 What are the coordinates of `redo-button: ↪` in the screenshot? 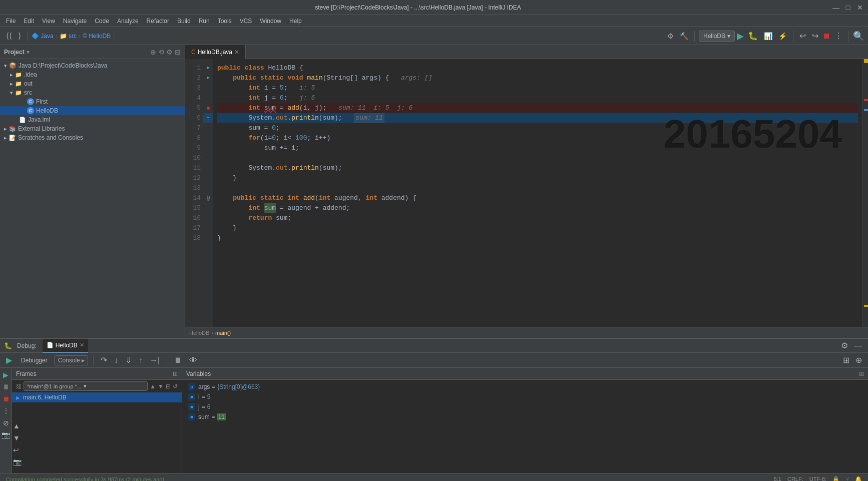 It's located at (815, 36).